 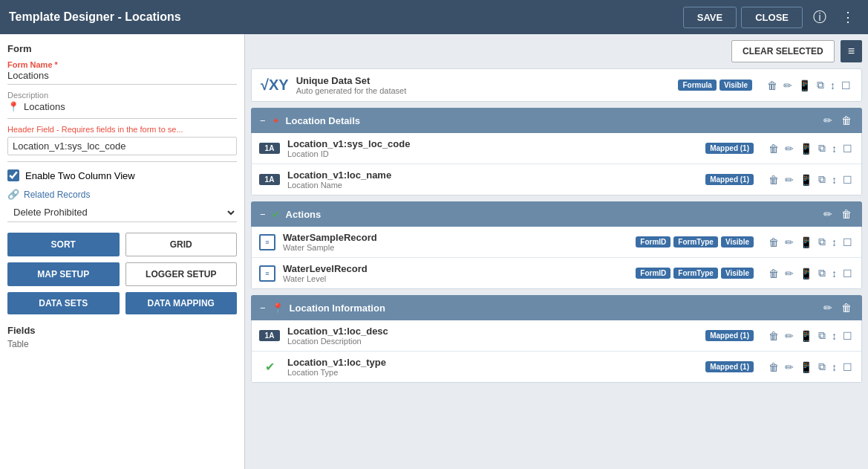 What do you see at coordinates (181, 303) in the screenshot?
I see `data-mapping-button: DATA MAPPING` at bounding box center [181, 303].